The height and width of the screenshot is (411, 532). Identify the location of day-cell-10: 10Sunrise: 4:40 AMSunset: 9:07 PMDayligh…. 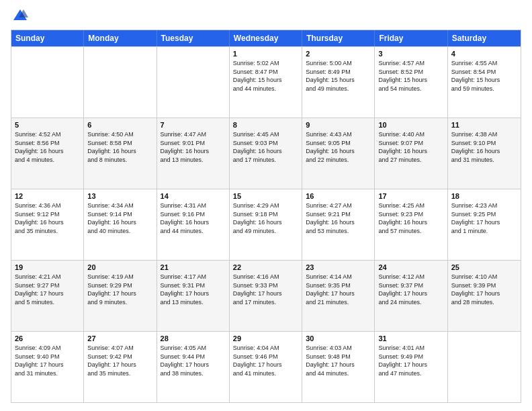
(411, 153).